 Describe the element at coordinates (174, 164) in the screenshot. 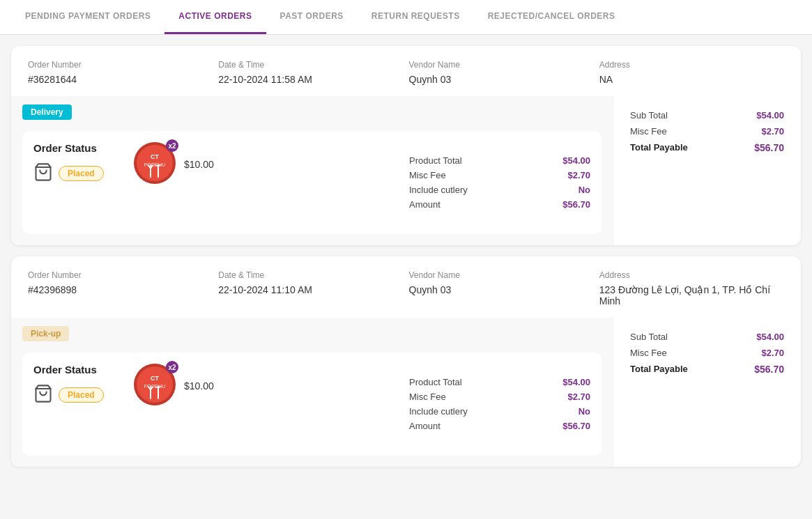

I see `product-item-0: CT FOODHU x2$10.00` at that location.